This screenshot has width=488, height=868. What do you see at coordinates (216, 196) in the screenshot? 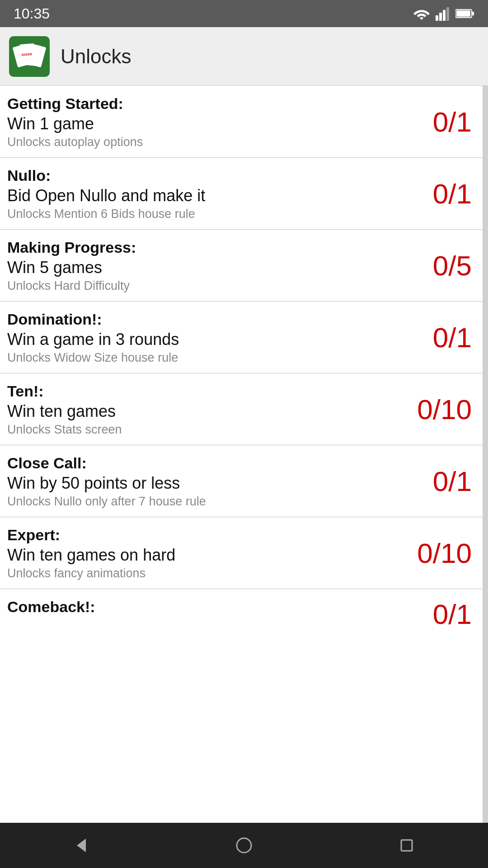
I see `task-nullo: Bid Open Nullo and make it` at bounding box center [216, 196].